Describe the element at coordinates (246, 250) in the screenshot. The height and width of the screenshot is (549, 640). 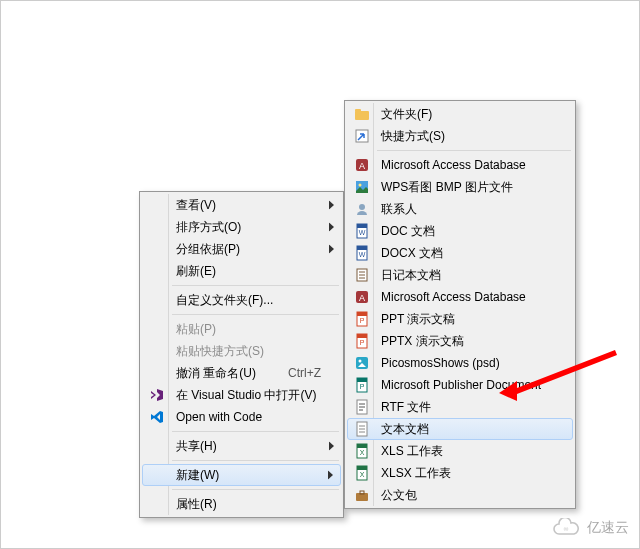
I see `menu-item-label: 分组依据(P)` at that location.